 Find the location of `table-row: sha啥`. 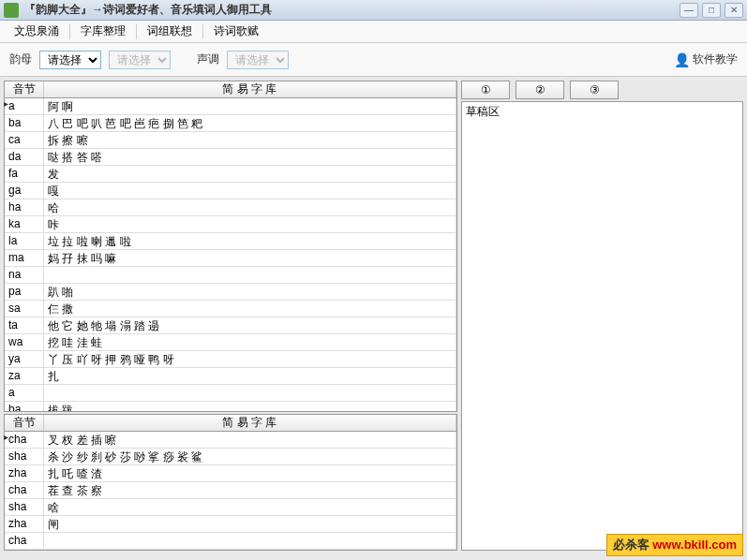

table-row: sha啥 is located at coordinates (231, 508).